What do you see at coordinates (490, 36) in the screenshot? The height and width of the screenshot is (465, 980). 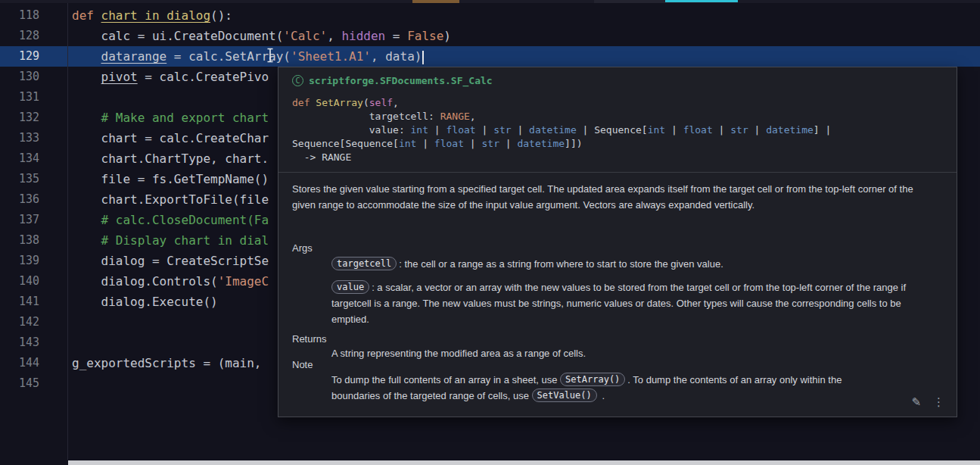 I see `code-line: 128 calc = ui.CreateDocument('Calc', hid…` at bounding box center [490, 36].